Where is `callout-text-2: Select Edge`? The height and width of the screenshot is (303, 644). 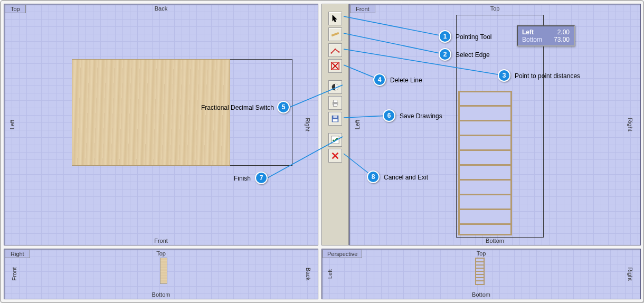 callout-text-2: Select Edge is located at coordinates (473, 55).